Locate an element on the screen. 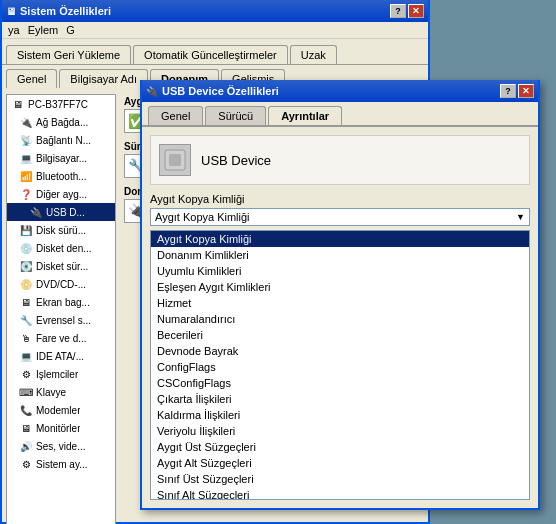 The height and width of the screenshot is (524, 556). tree-pc-label: PC-B37FF7C is located at coordinates (58, 104).